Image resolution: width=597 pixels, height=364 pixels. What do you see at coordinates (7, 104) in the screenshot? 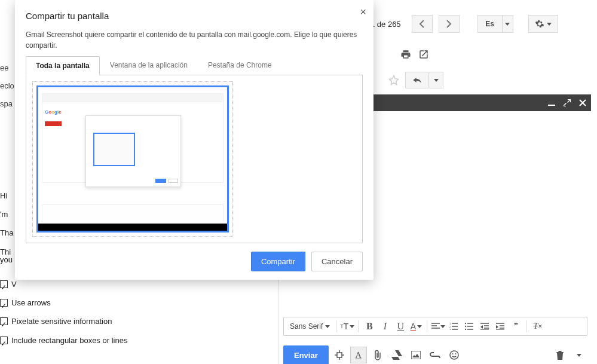
I see `sidebar-peek-3: spa` at bounding box center [7, 104].